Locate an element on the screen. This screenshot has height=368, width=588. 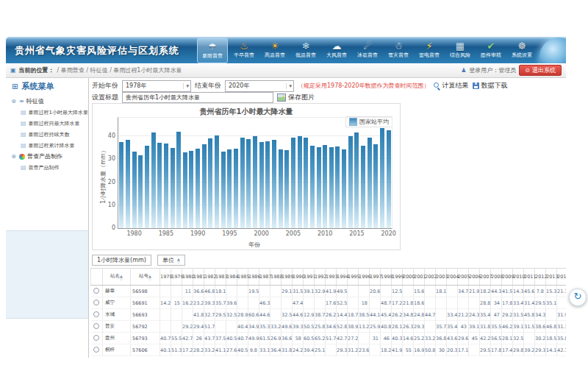
year-header: 1996 is located at coordinates (365, 277).